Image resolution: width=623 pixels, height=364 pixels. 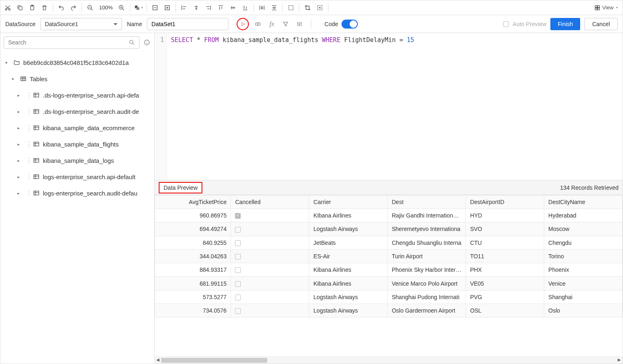 What do you see at coordinates (61, 8) in the screenshot?
I see `undo-icon` at bounding box center [61, 8].